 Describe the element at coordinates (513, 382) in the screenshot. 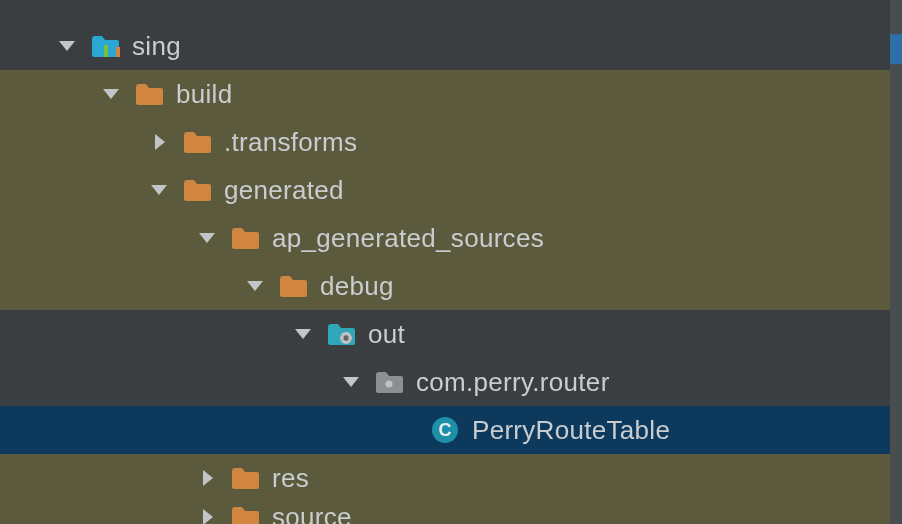

I see `tree-item-label: com.perry.router` at that location.